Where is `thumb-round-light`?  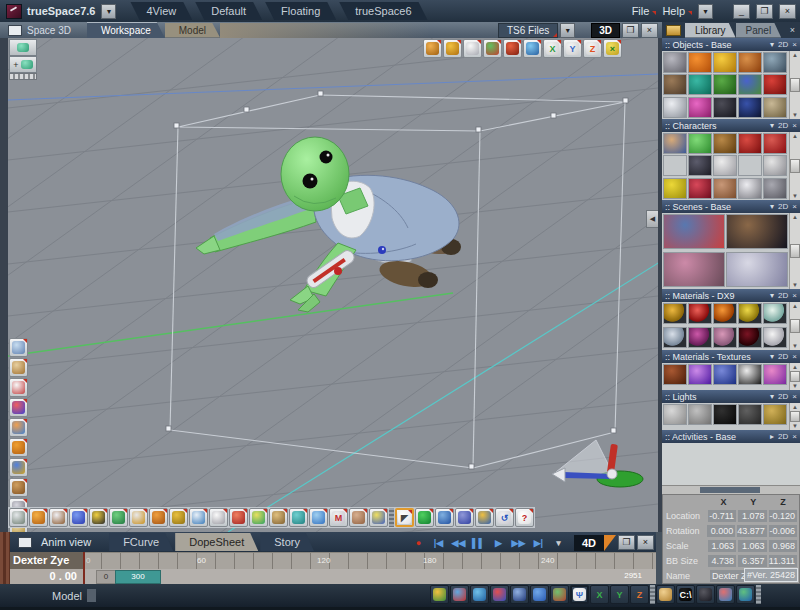 thumb-round-light is located at coordinates (675, 414).